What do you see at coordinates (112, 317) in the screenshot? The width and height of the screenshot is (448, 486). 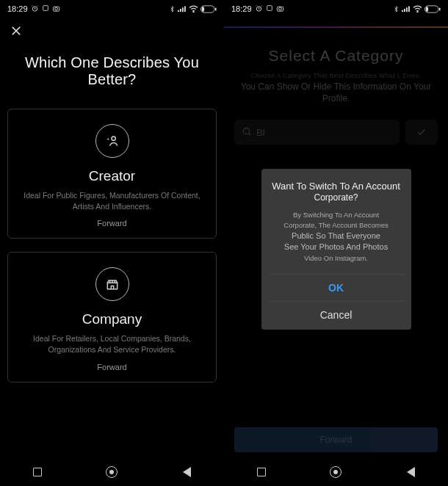 I see `company-card: Company Ideal For Retailers, Local Compa…` at bounding box center [112, 317].